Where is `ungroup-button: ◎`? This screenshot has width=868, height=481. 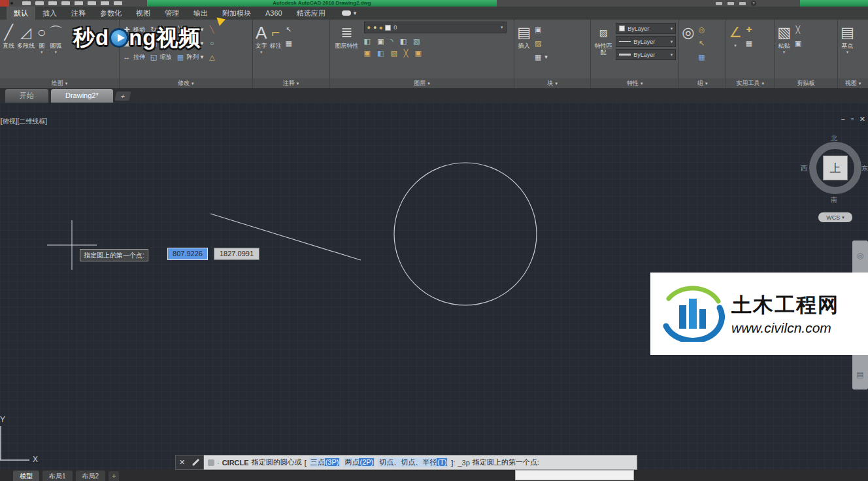
ungroup-button: ◎ is located at coordinates (701, 29).